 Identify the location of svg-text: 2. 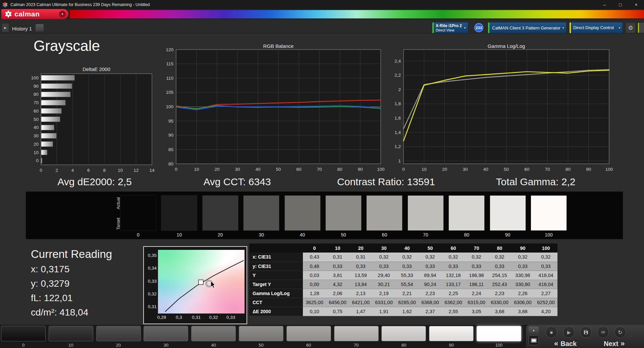
(57, 170).